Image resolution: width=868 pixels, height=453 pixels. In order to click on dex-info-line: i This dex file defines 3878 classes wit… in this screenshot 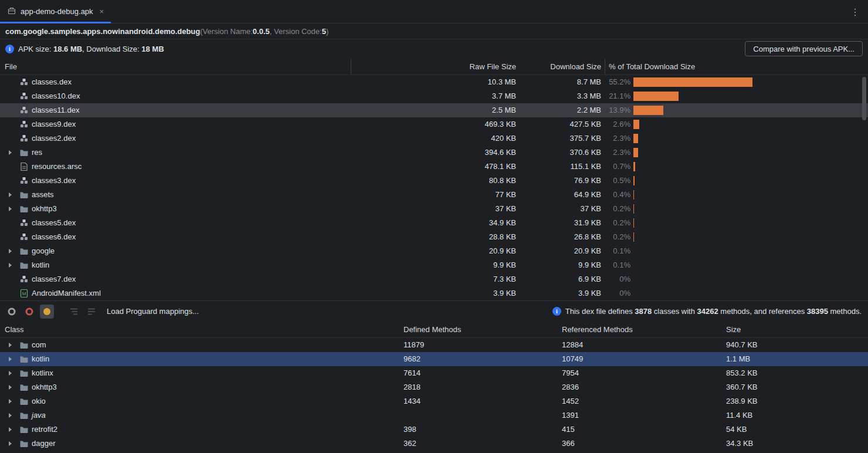, I will do `click(708, 311)`.